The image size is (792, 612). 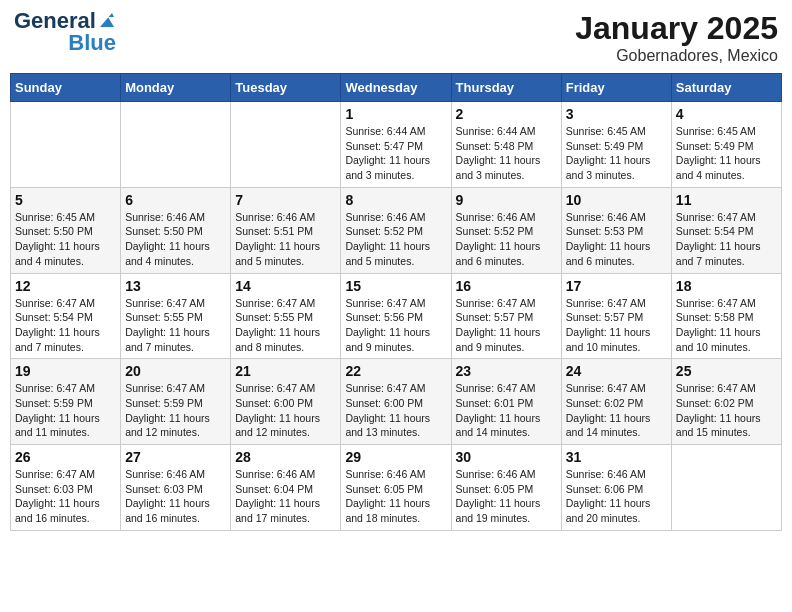 What do you see at coordinates (616, 114) in the screenshot?
I see `day-number: 3` at bounding box center [616, 114].